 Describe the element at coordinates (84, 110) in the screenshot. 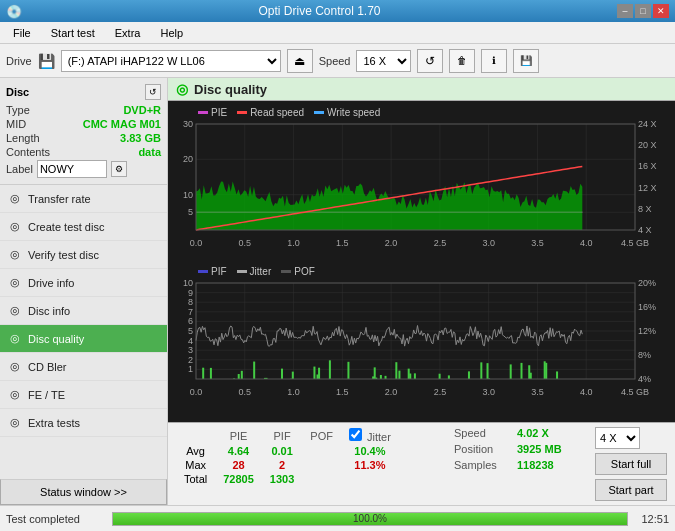

I see `disc-type-row: Type DVD+R` at that location.